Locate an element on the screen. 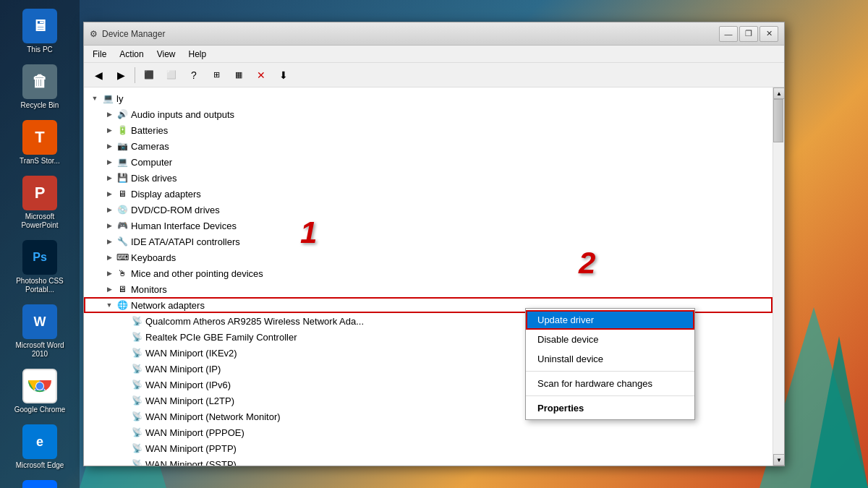 The image size is (868, 488). expand-l2tp-icon is located at coordinates (124, 401).